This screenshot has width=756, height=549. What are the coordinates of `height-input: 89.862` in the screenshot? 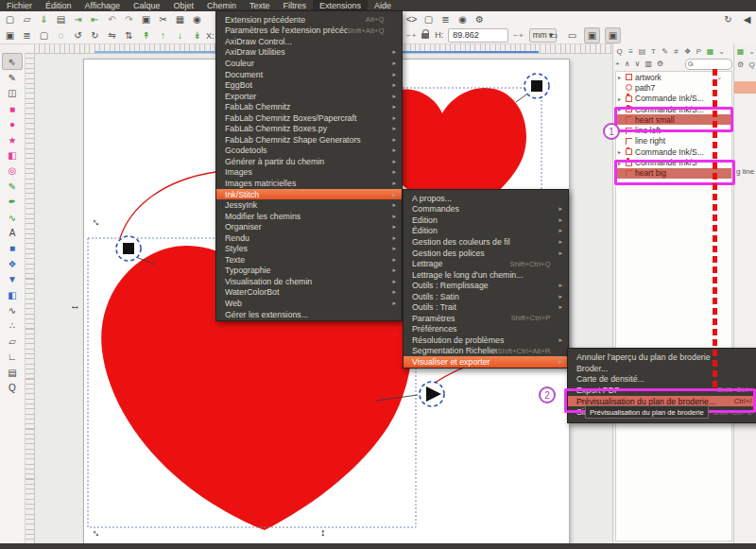 It's located at (478, 36).